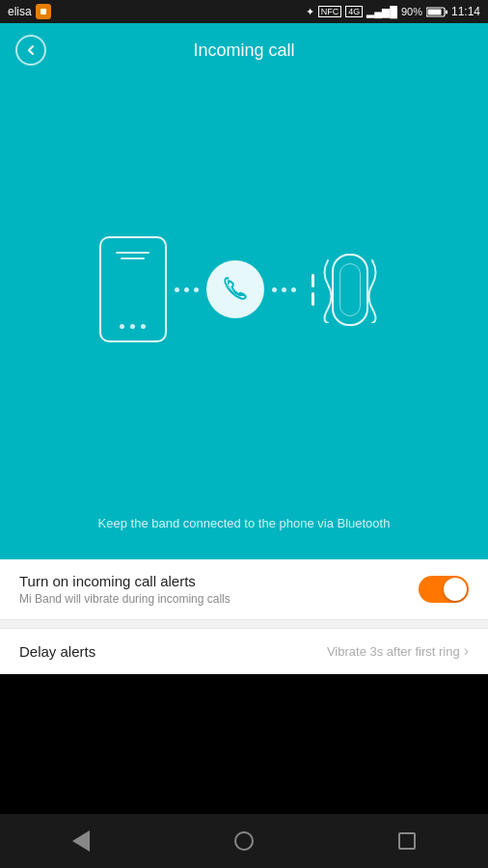  I want to click on status-right: ✦ NFC 4G ▂▄▆█ 90% 11:14, so click(393, 12).